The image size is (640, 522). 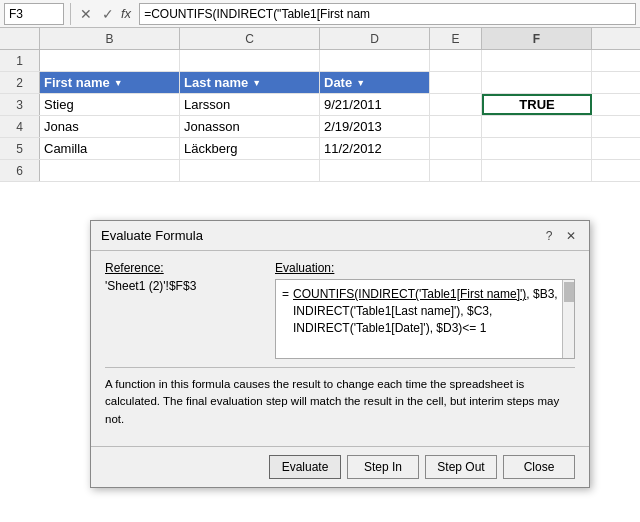 What do you see at coordinates (425, 268) in the screenshot?
I see `evaluation-label: Evaluation:` at bounding box center [425, 268].